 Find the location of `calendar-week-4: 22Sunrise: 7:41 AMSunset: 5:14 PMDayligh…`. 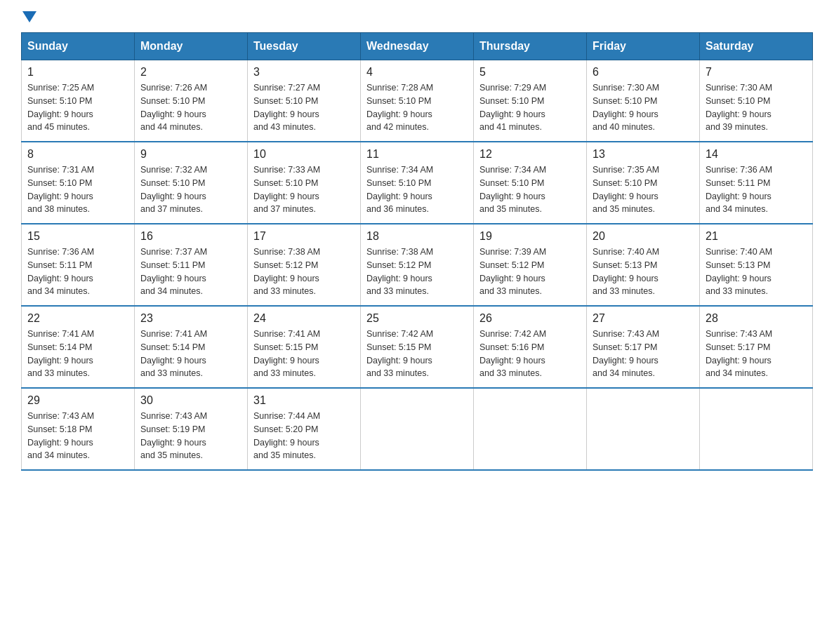

calendar-week-4: 22Sunrise: 7:41 AMSunset: 5:14 PMDayligh… is located at coordinates (417, 347).